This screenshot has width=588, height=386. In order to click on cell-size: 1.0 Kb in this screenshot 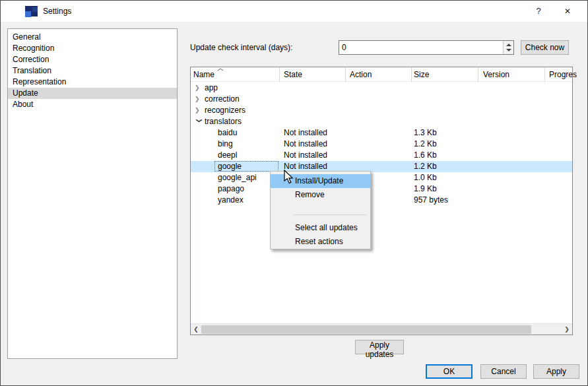, I will do `click(425, 178)`.